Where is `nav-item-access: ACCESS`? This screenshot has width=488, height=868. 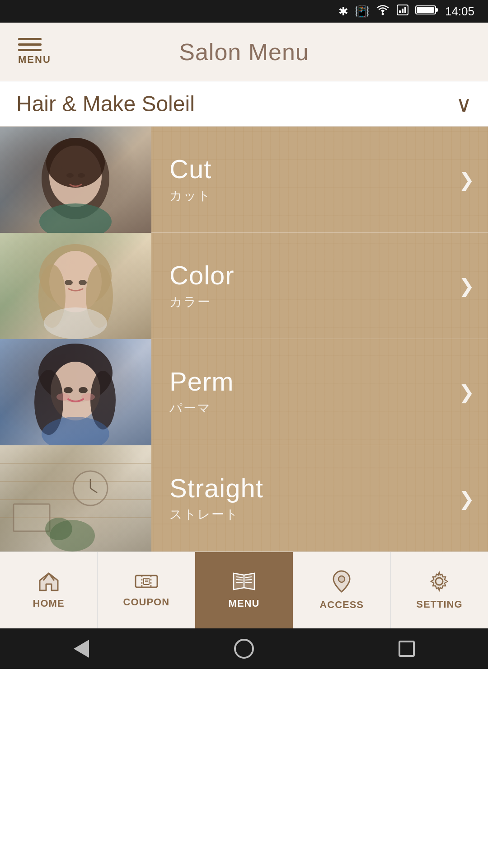 nav-item-access: ACCESS is located at coordinates (342, 590).